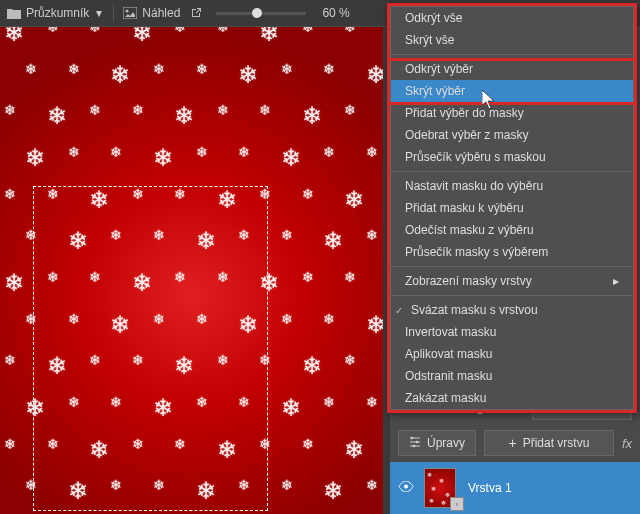  I want to click on adjustments-button: Úpravy, so click(437, 443).